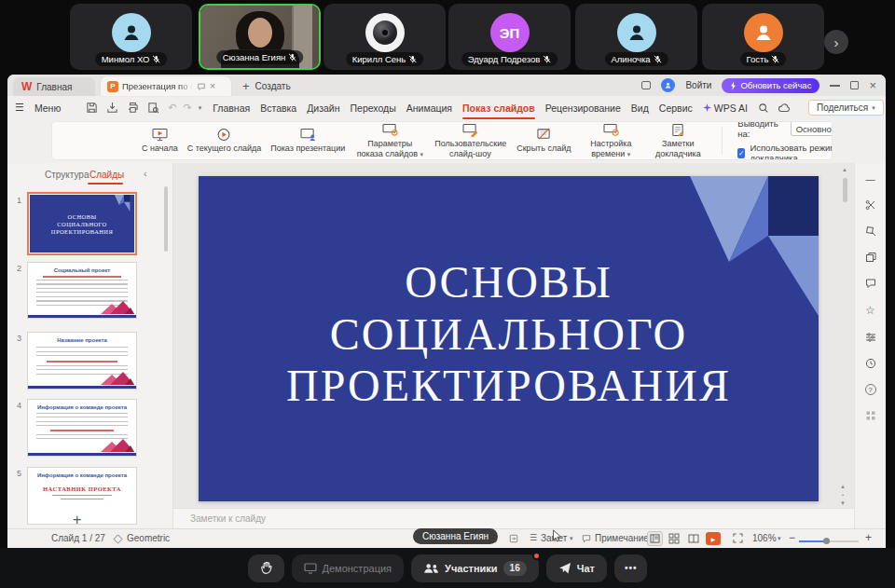  I want to click on notes-area: Заметки к слайду, so click(514, 518).